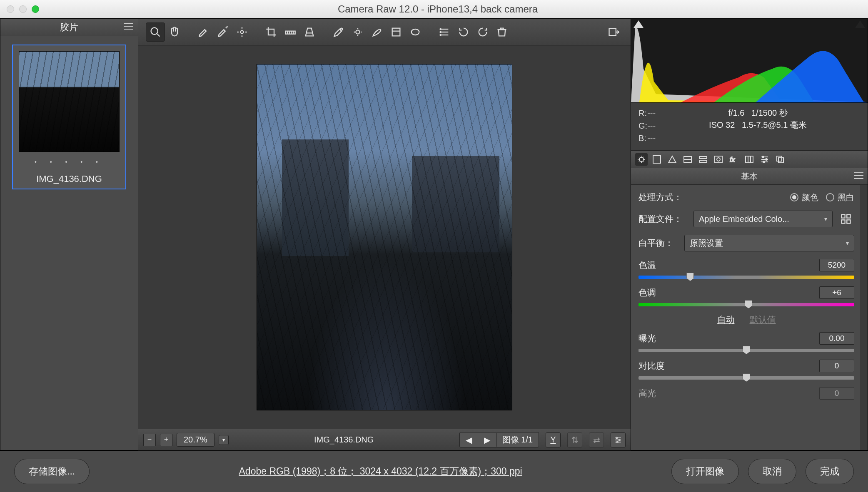 The width and height of the screenshot is (868, 492). Describe the element at coordinates (415, 32) in the screenshot. I see `radial-filter-icon` at that location.